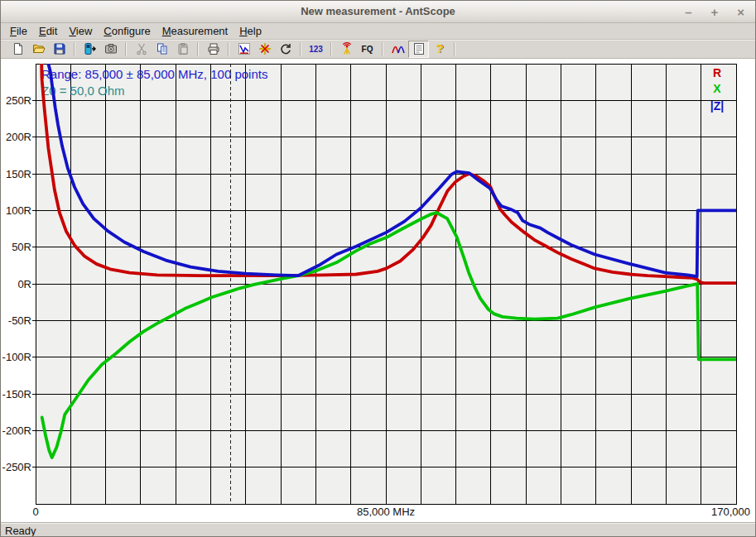  Describe the element at coordinates (18, 49) in the screenshot. I see `new-icon` at that location.